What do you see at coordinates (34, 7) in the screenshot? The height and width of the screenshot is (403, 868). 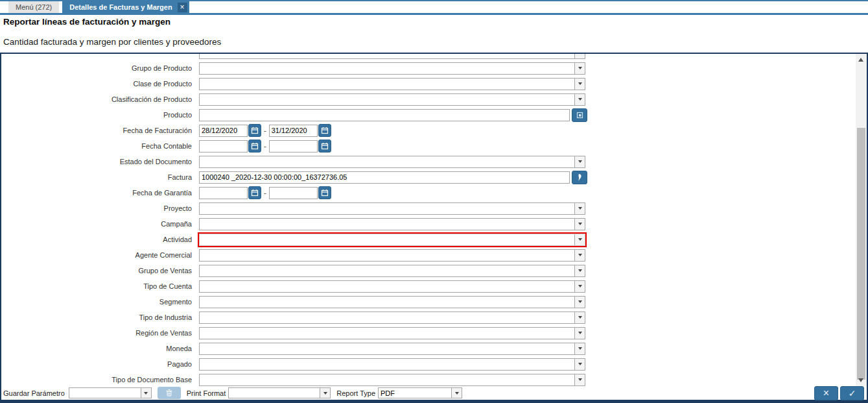 I see `tab-menu-label: Menú (272)` at bounding box center [34, 7].